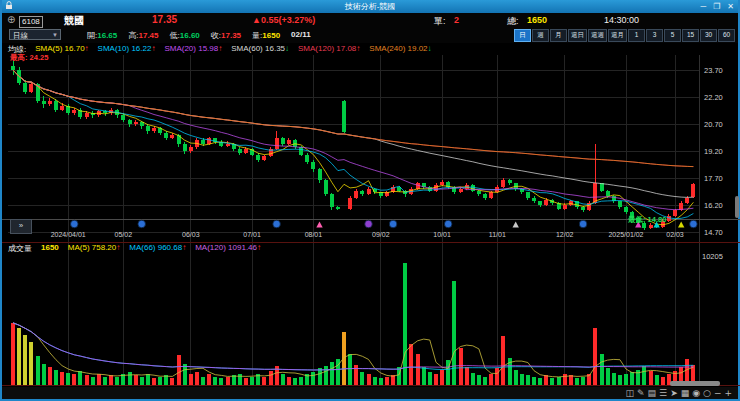 The image size is (740, 401). Describe the element at coordinates (618, 36) in the screenshot. I see `period-button-還月: 還月` at that location.